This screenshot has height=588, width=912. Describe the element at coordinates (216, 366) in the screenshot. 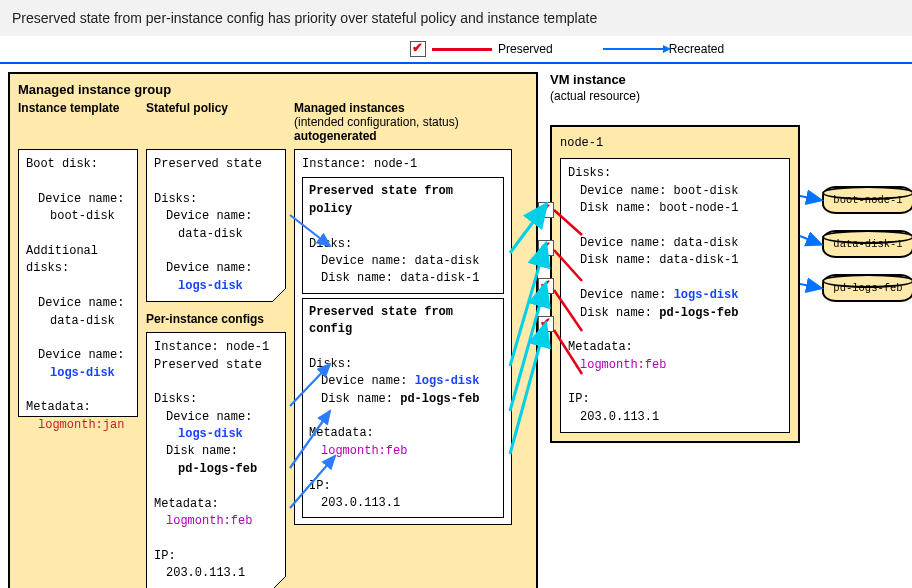

I see `per-instance-preserved: Preserved state` at that location.